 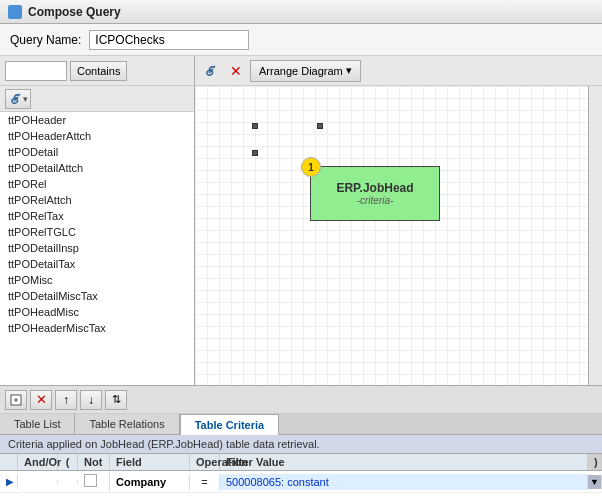 What do you see at coordinates (97, 99) in the screenshot?
I see `second-toolbar: ▾` at bounding box center [97, 99].